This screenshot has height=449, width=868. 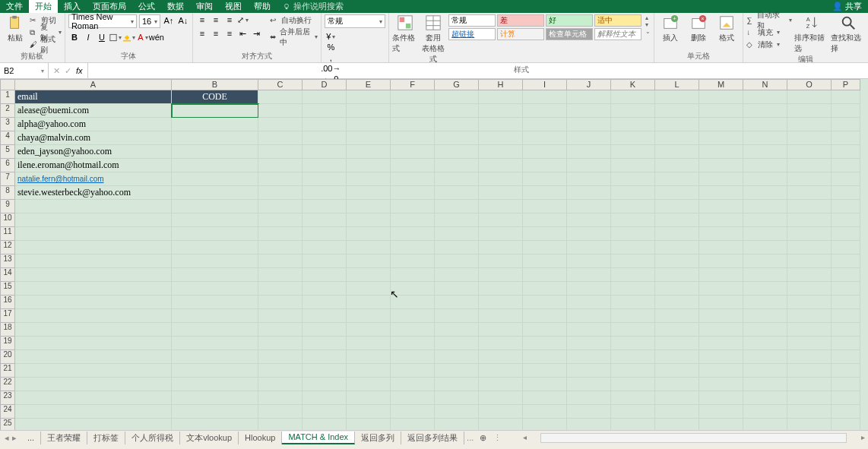 I want to click on cell-D12, so click(x=325, y=248).